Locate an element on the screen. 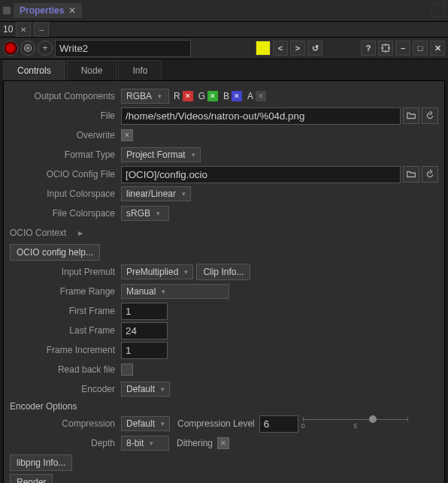 Image resolution: width=448 pixels, height=483 pixels. encoder-options-header: Encoder Options is located at coordinates (224, 406).